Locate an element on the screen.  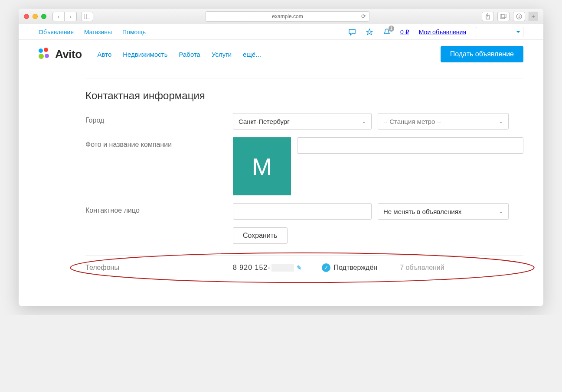
address-bar: example.com ⟳ is located at coordinates (288, 16).